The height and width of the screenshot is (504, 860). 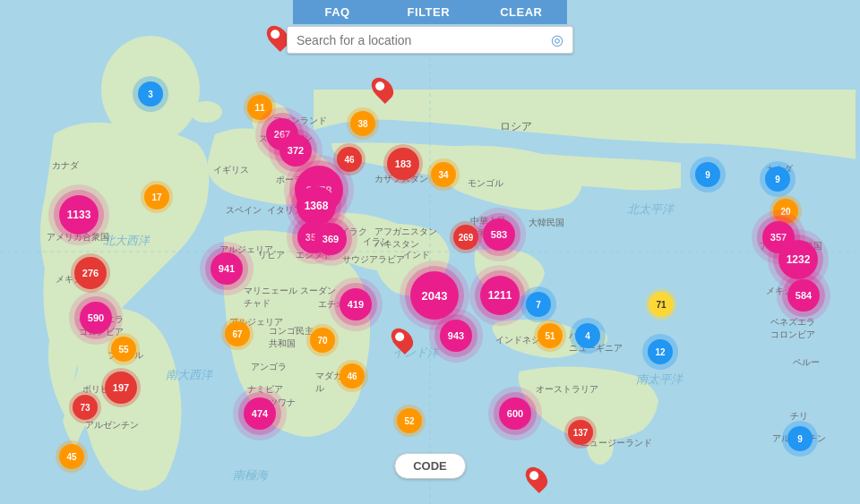 What do you see at coordinates (515, 414) in the screenshot?
I see `marker-m34: 600` at bounding box center [515, 414].